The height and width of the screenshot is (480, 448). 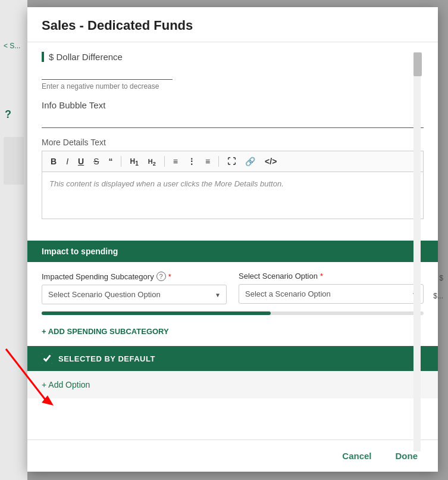 What do you see at coordinates (233, 385) in the screenshot?
I see `add-option-section: + Add Option` at bounding box center [233, 385].